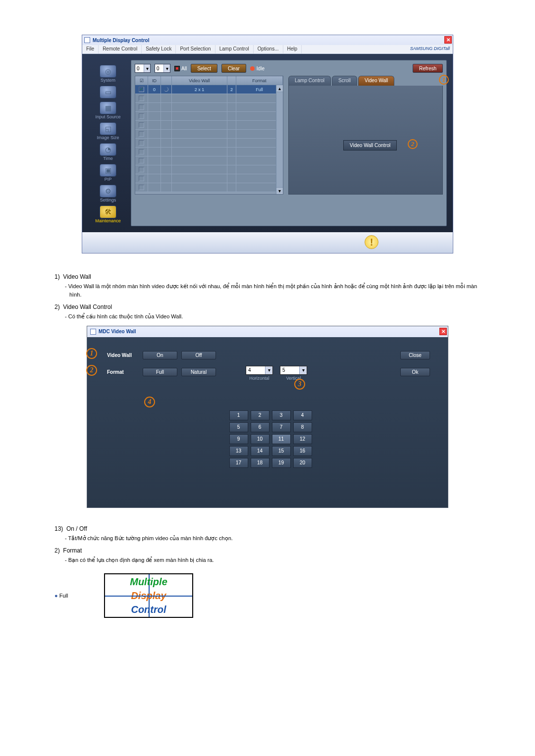  Describe the element at coordinates (159, 50) in the screenshot. I see `menu-safety-lock: Safety Lock` at that location.